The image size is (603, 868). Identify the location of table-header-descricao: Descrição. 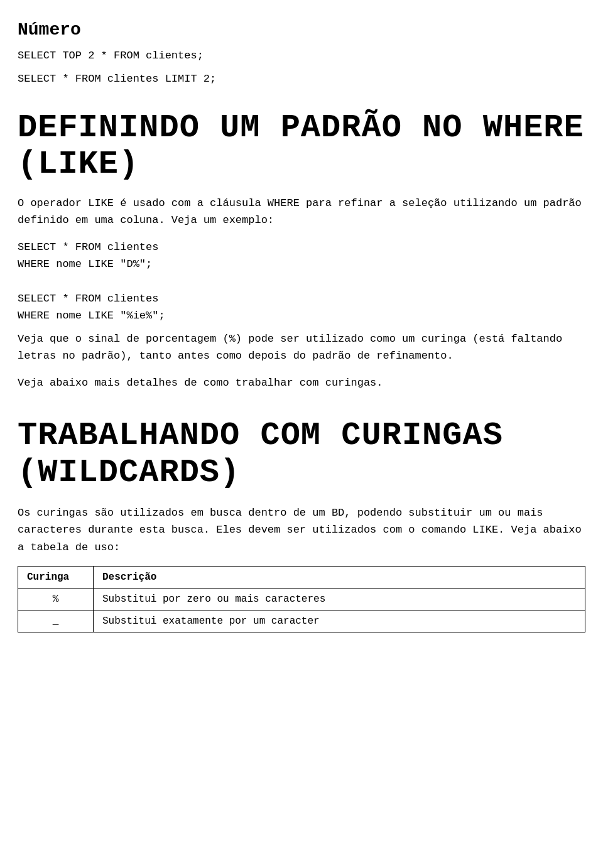
(339, 577).